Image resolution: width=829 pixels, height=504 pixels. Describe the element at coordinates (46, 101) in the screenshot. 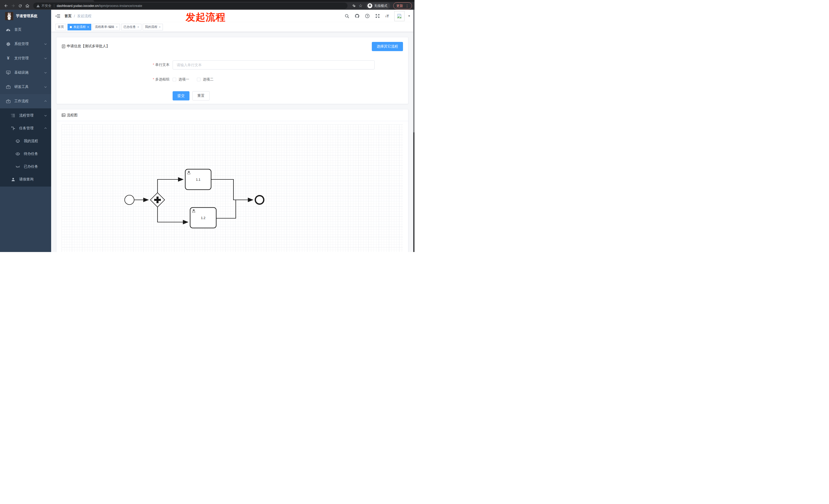

I see `chevron-up-icon` at that location.